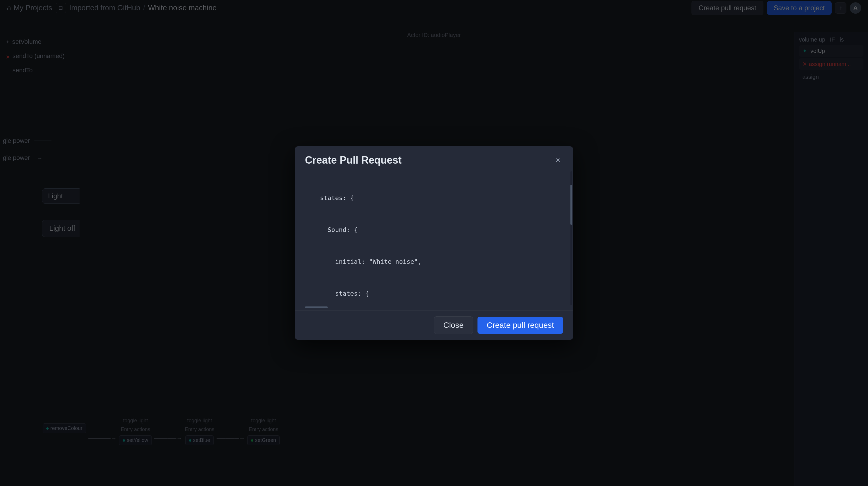 This screenshot has height=486, width=868. Describe the element at coordinates (434, 262) in the screenshot. I see `code-line-3: initial: "White noise",` at that location.